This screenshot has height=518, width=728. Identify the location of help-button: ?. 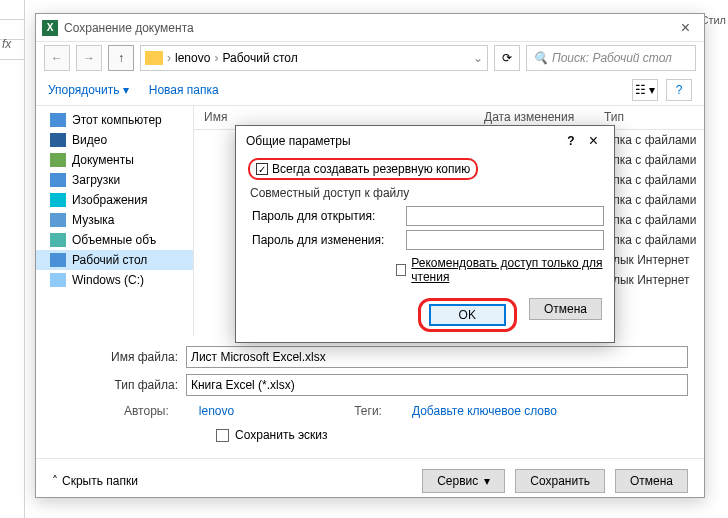
(679, 90).